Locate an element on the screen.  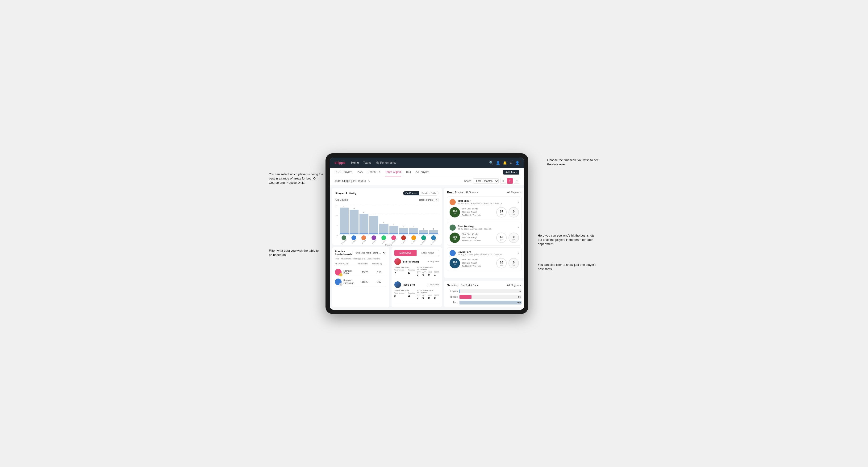
shot-player-name-2: David Ford is located at coordinates (480, 252).